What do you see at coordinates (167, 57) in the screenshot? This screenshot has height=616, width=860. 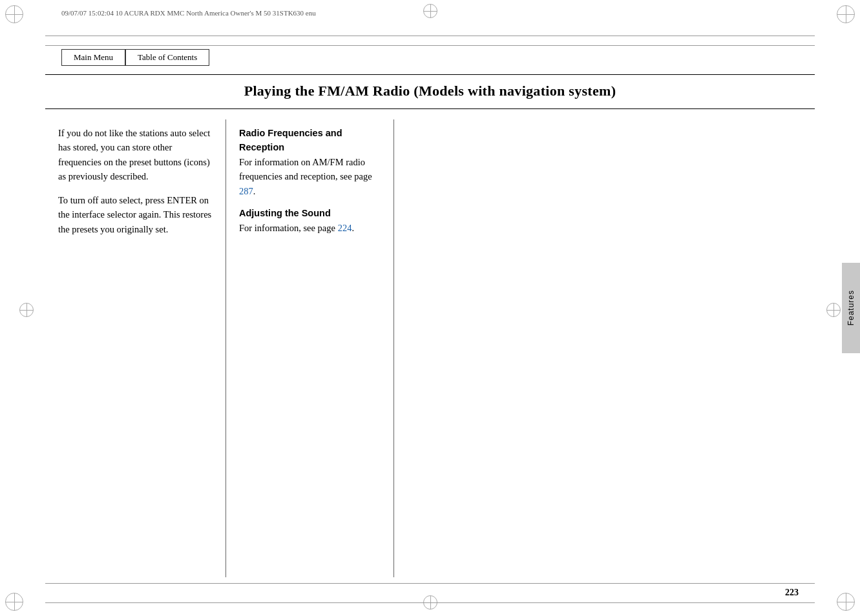 I see `toc-button: Table of Contents` at bounding box center [167, 57].